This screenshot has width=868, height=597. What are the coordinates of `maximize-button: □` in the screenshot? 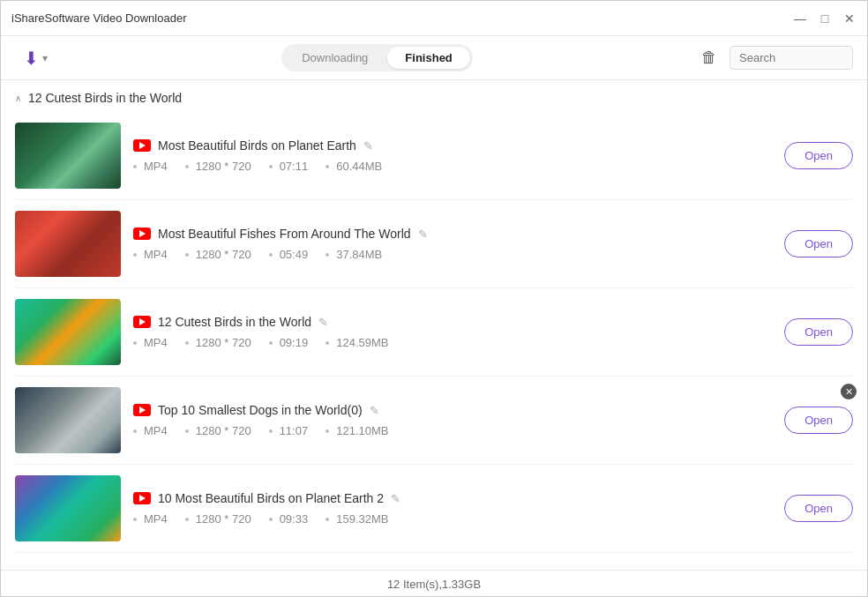 It's located at (825, 19).